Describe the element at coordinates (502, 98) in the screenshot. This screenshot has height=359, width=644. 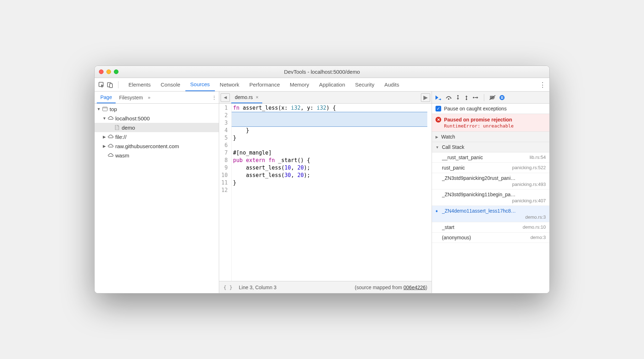
I see `pause-exceptions-icon` at that location.